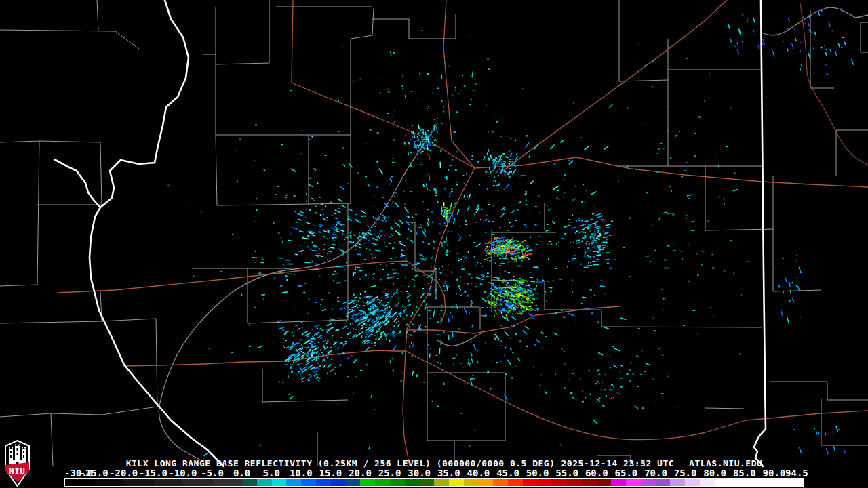 Image resolution: width=868 pixels, height=488 pixels. Describe the element at coordinates (331, 473) in the screenshot. I see `legend-tick-label: 15.0` at that location.